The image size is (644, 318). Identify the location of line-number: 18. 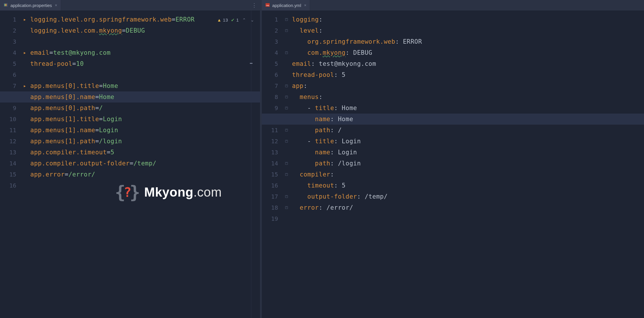
(272, 208).